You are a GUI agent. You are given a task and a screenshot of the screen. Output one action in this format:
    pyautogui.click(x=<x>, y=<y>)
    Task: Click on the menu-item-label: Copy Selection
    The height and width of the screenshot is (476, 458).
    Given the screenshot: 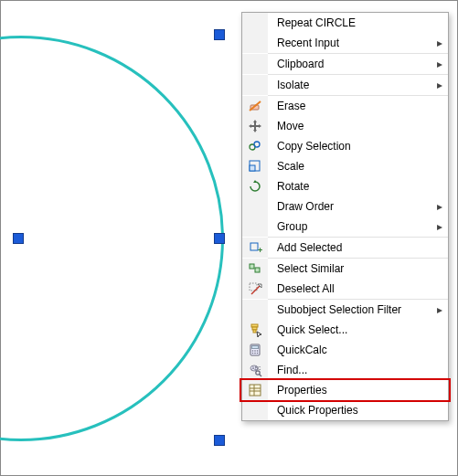 What is the action you would take?
    pyautogui.click(x=358, y=146)
    